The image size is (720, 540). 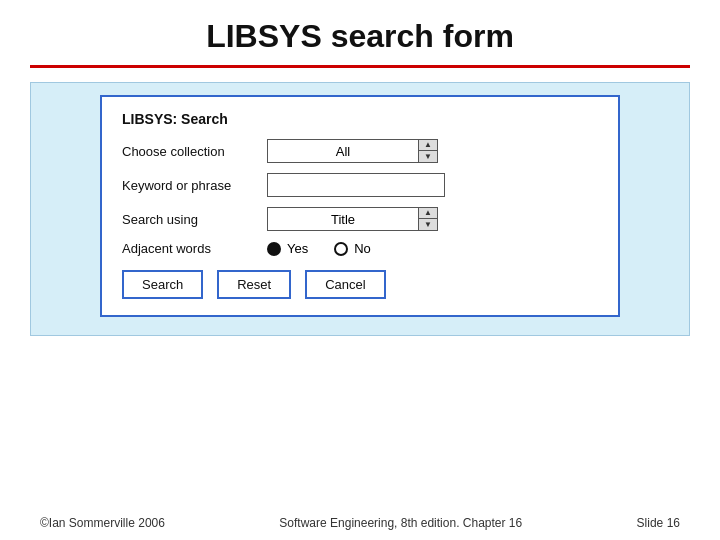 I want to click on radio-yes-label: Yes, so click(x=298, y=248).